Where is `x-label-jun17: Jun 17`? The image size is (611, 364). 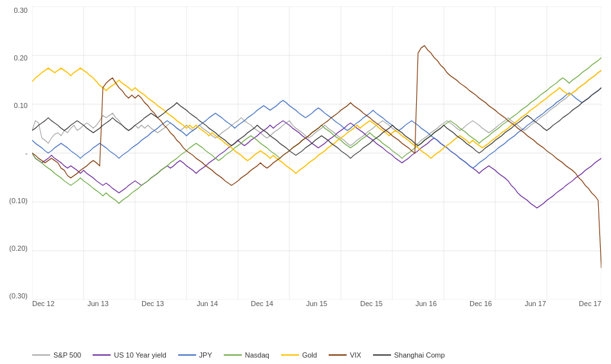
x-label-jun17: Jun 17 is located at coordinates (535, 304).